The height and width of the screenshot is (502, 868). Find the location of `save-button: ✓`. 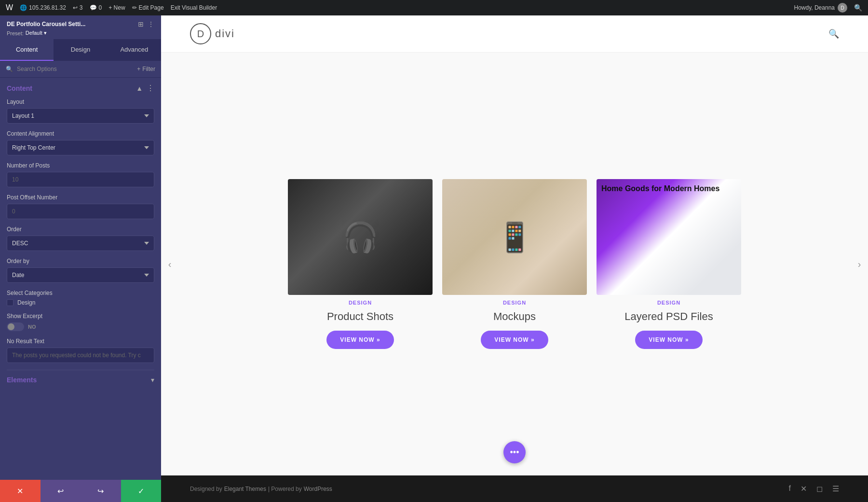

save-button: ✓ is located at coordinates (141, 491).